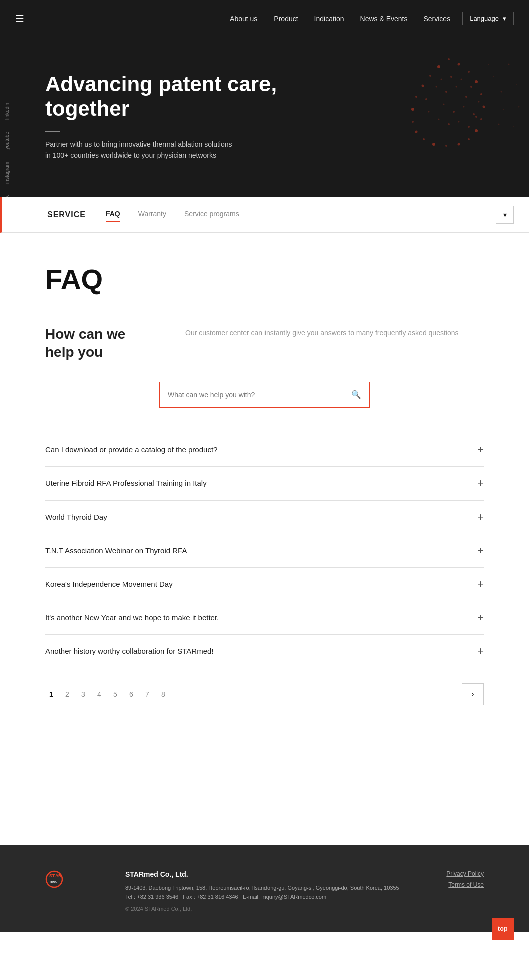 The image size is (529, 980). Describe the element at coordinates (131, 694) in the screenshot. I see `page-6: 6` at that location.